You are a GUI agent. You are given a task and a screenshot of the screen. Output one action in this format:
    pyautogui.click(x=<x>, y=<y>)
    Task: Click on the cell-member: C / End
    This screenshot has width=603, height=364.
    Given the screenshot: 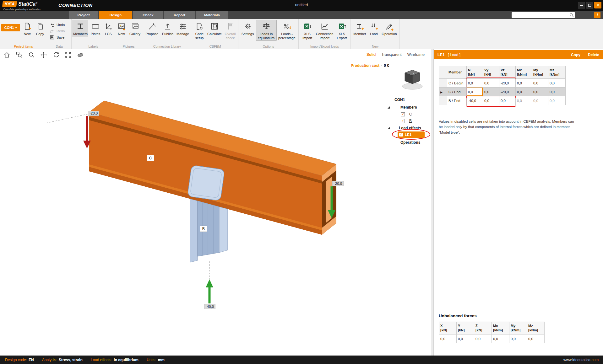 What is the action you would take?
    pyautogui.click(x=457, y=92)
    